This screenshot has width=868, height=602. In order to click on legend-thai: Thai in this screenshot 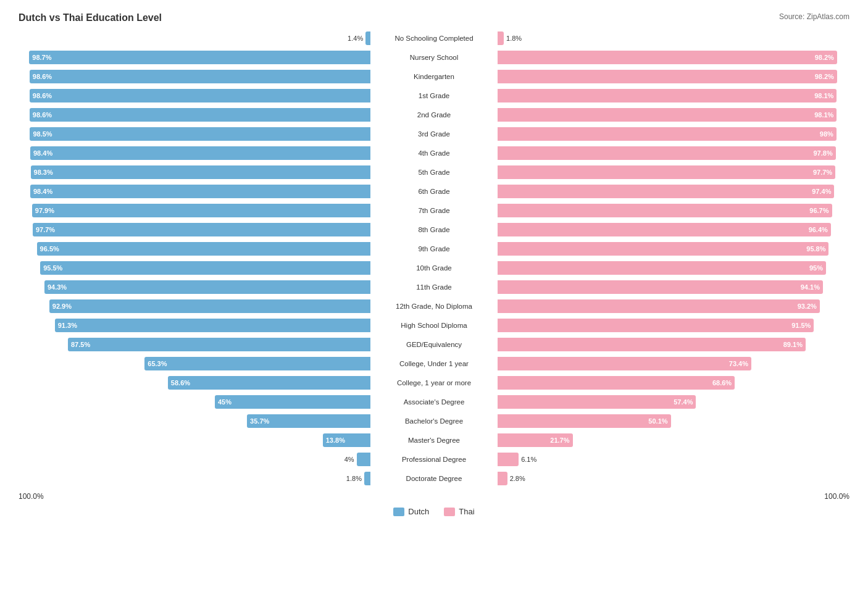, I will do `click(459, 511)`.